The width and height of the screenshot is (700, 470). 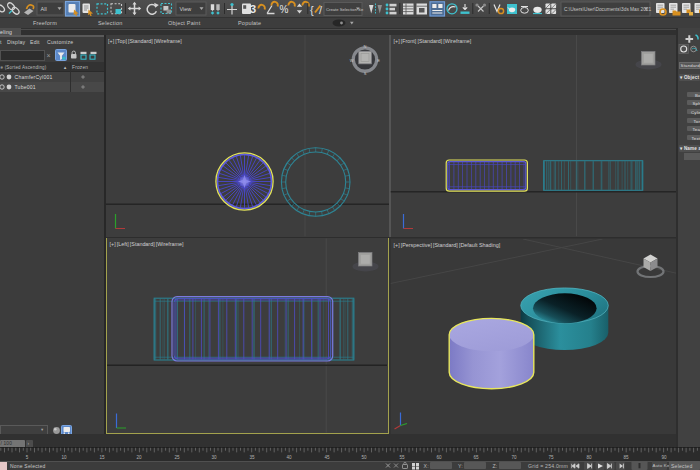 I want to click on svg-text: 15, so click(x=102, y=458).